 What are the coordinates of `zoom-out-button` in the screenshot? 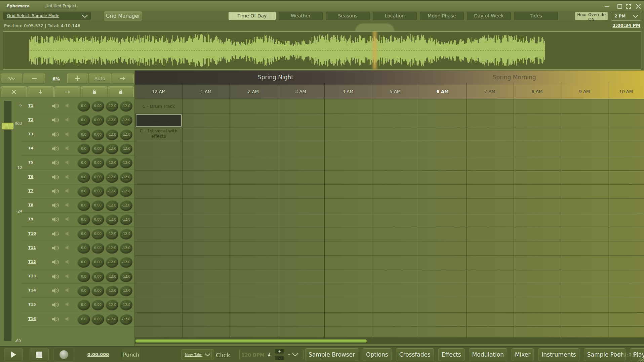 It's located at (34, 79).